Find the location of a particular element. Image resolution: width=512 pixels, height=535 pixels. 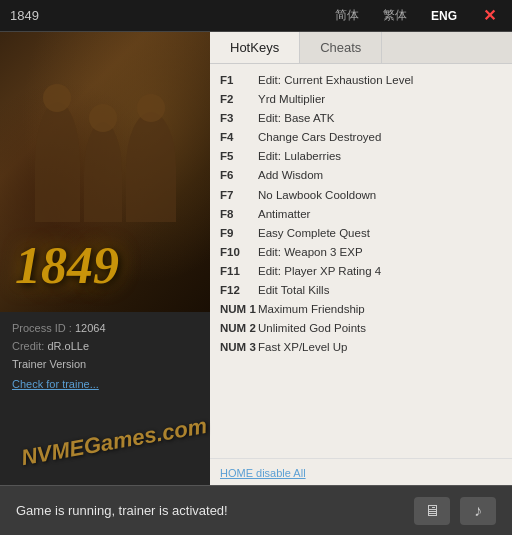

hotkey-item: F10Edit: Weapon 3 EXP is located at coordinates (361, 252).